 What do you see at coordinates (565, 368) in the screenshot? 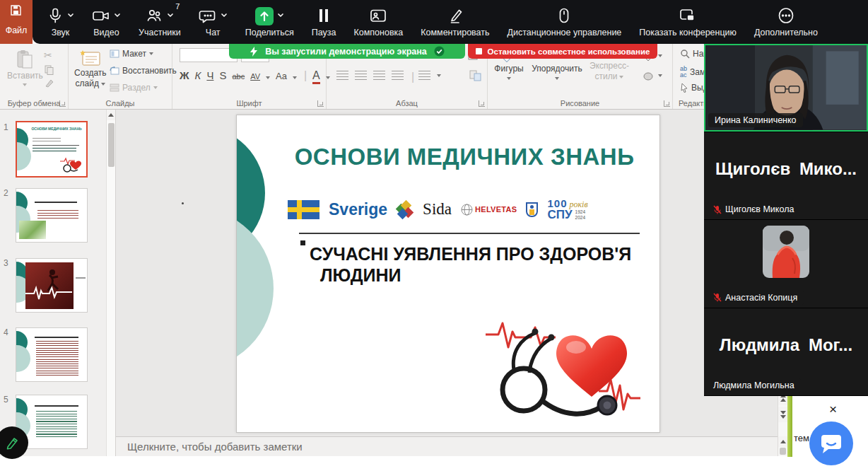
I see `heart-stethoscope-image` at bounding box center [565, 368].